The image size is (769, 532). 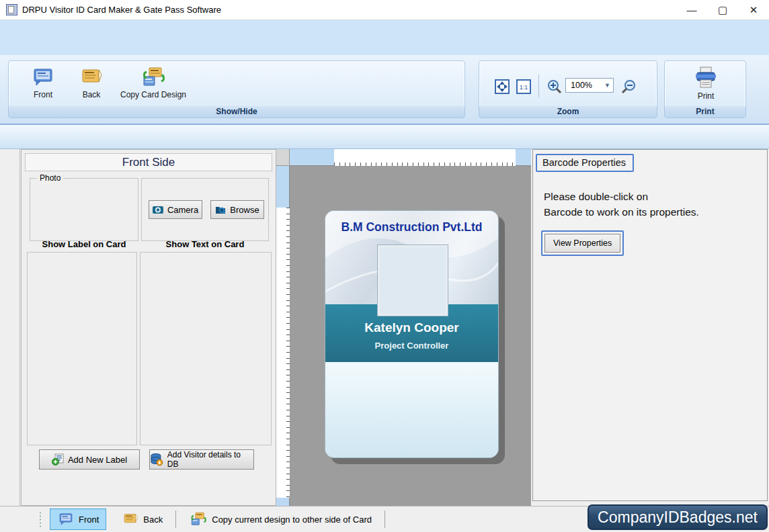 I want to click on group-label-print: Print, so click(x=705, y=112).